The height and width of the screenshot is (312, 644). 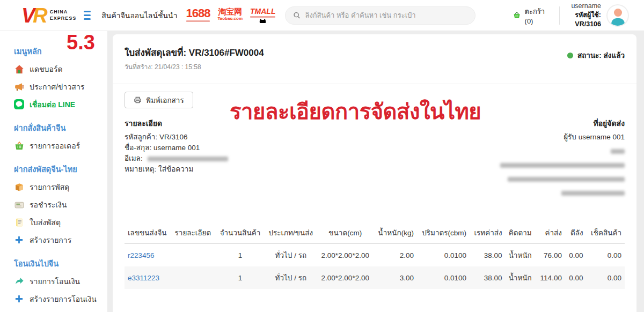 I want to click on invoice-title: ใบส่งพัสดุเลขที่: VR/3106#FW0004, so click(x=194, y=53).